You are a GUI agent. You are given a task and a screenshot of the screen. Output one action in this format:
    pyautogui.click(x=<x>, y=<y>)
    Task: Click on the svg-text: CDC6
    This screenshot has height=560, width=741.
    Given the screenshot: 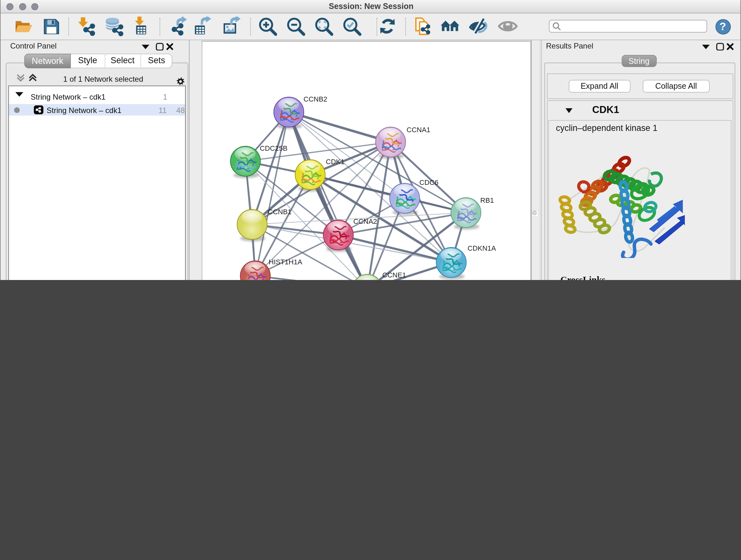 What is the action you would take?
    pyautogui.click(x=429, y=182)
    